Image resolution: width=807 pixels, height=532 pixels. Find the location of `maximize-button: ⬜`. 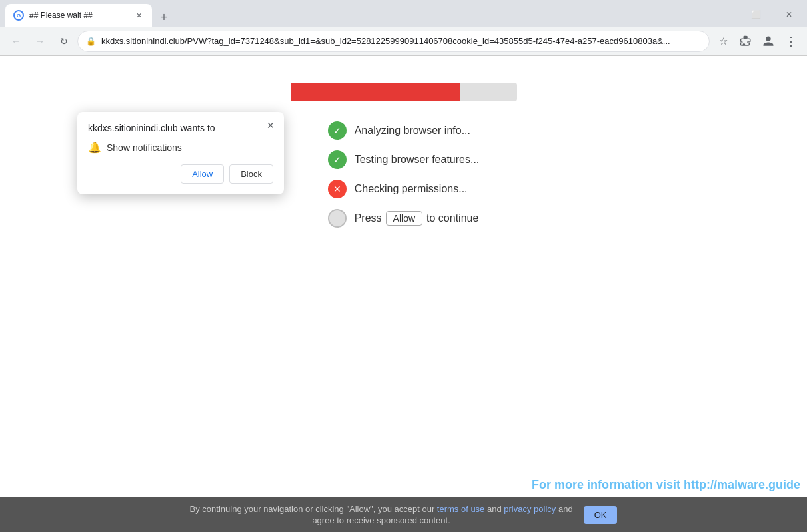

maximize-button: ⬜ is located at coordinates (756, 15).